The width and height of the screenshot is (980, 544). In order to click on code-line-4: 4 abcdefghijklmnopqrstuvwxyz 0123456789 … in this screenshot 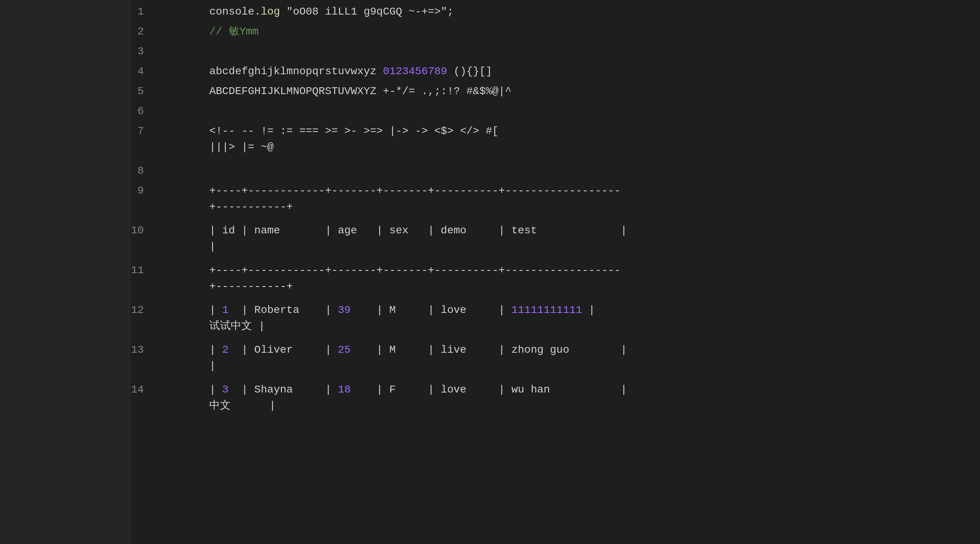, I will do `click(555, 70)`.